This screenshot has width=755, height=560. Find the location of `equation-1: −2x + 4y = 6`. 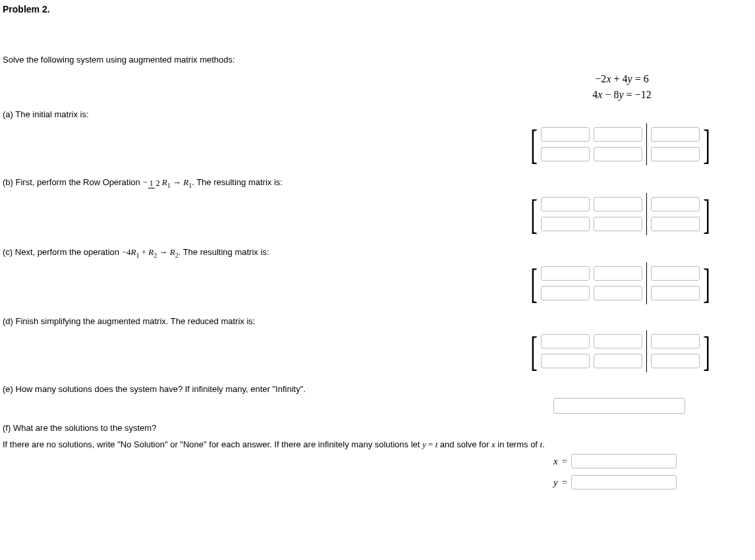

equation-1: −2x + 4y = 6 is located at coordinates (622, 79).